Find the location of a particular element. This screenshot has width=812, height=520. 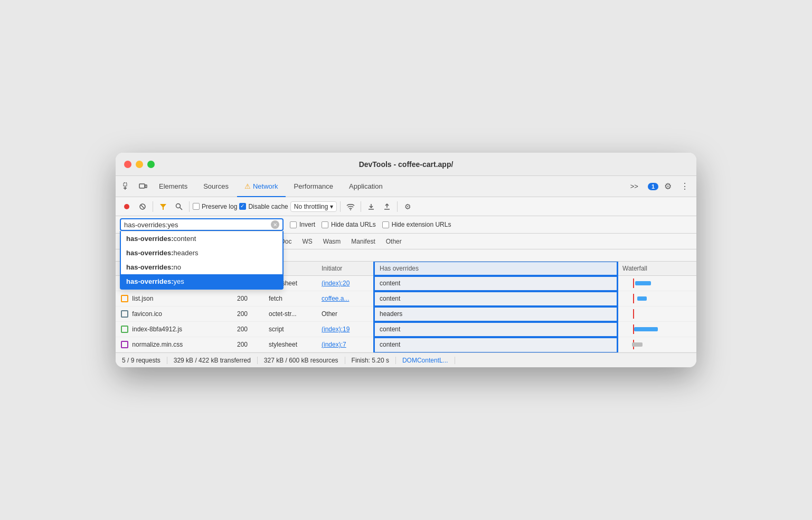

inspect-element-icon is located at coordinates (127, 187).